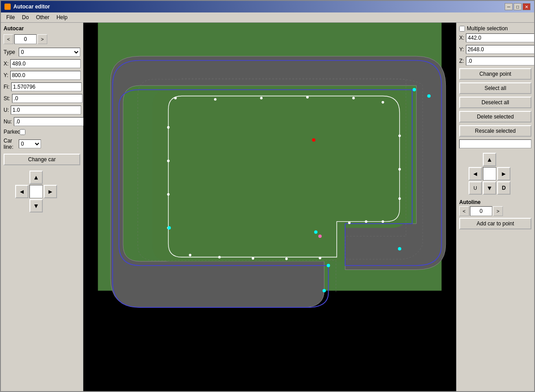 The height and width of the screenshot is (392, 535). Describe the element at coordinates (42, 110) in the screenshot. I see `u-row: U:` at that location.